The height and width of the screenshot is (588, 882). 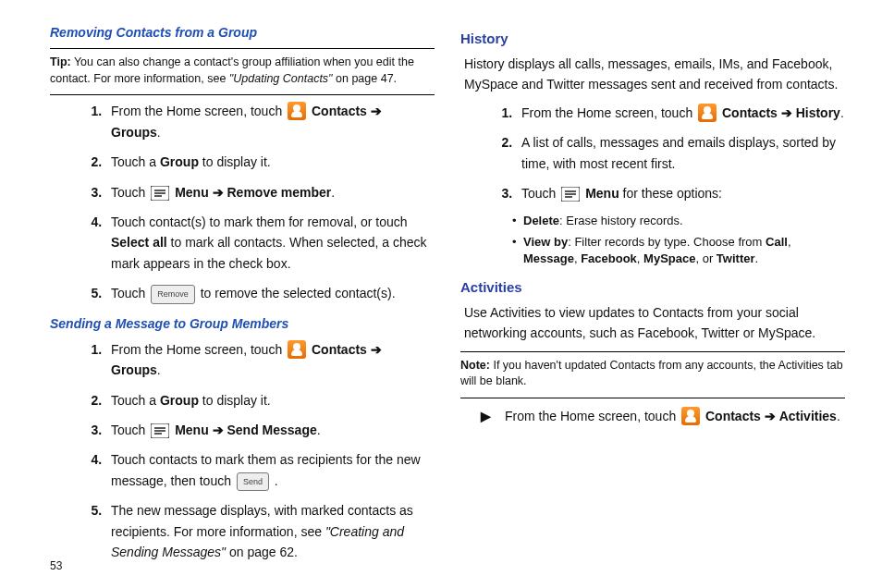 I want to click on step-bold: History, so click(x=818, y=113).